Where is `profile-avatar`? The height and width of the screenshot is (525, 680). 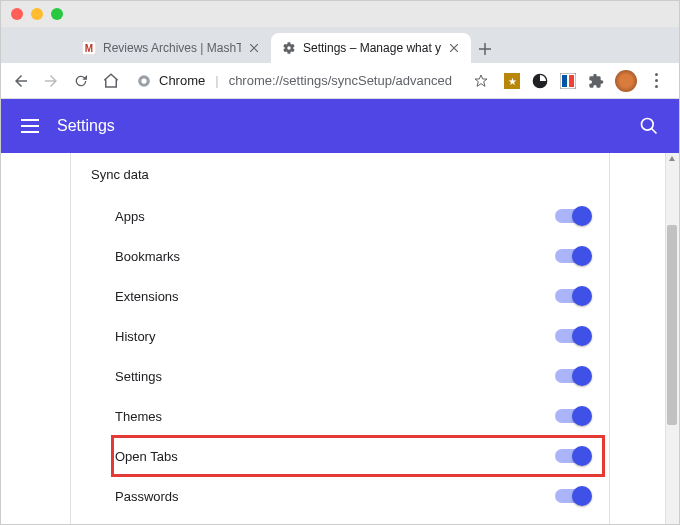
profile-avatar is located at coordinates (626, 81).